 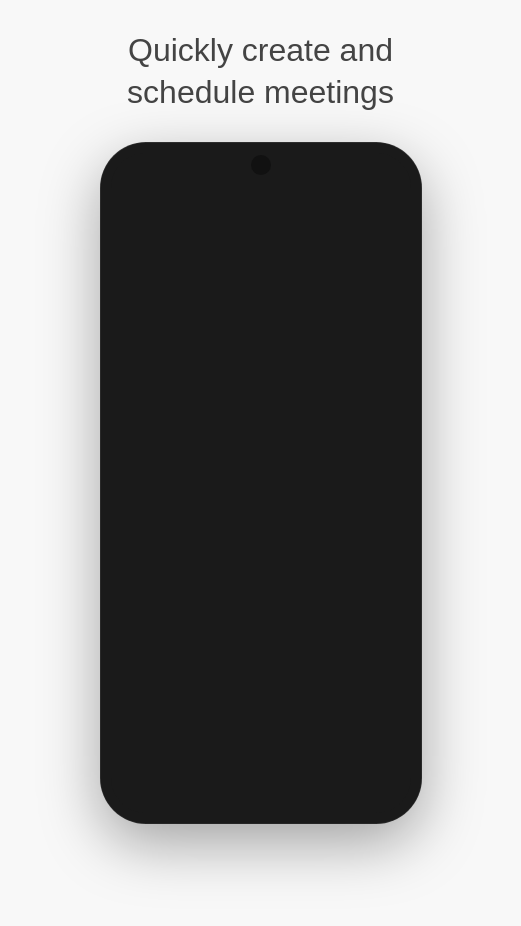 I want to click on dropdown-icon: ▾, so click(x=224, y=197).